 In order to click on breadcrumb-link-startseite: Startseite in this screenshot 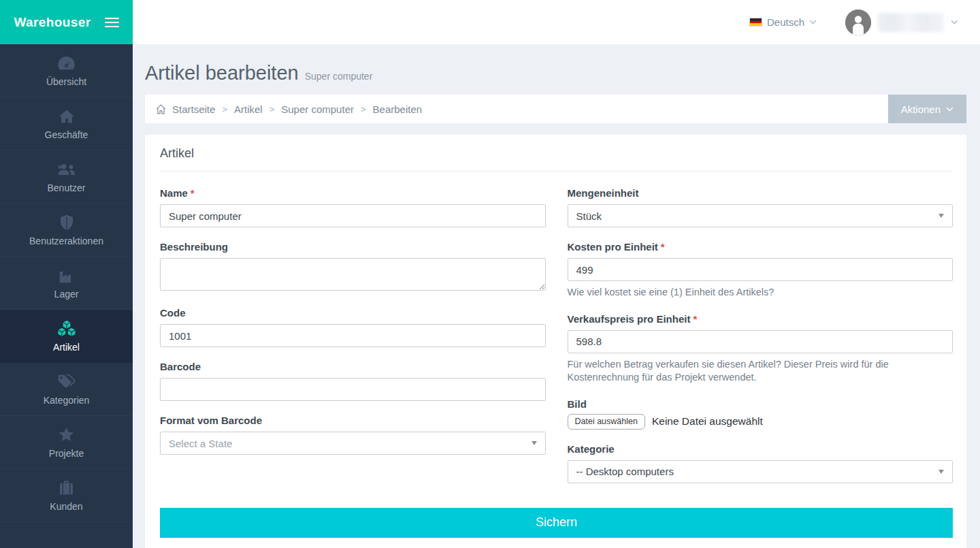, I will do `click(193, 109)`.